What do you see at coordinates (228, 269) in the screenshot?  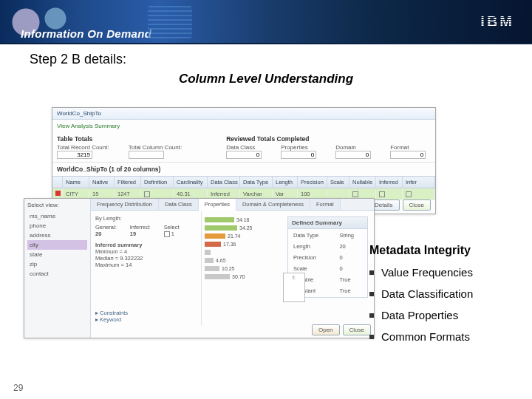 I see `bar-val: 10.25` at bounding box center [228, 269].